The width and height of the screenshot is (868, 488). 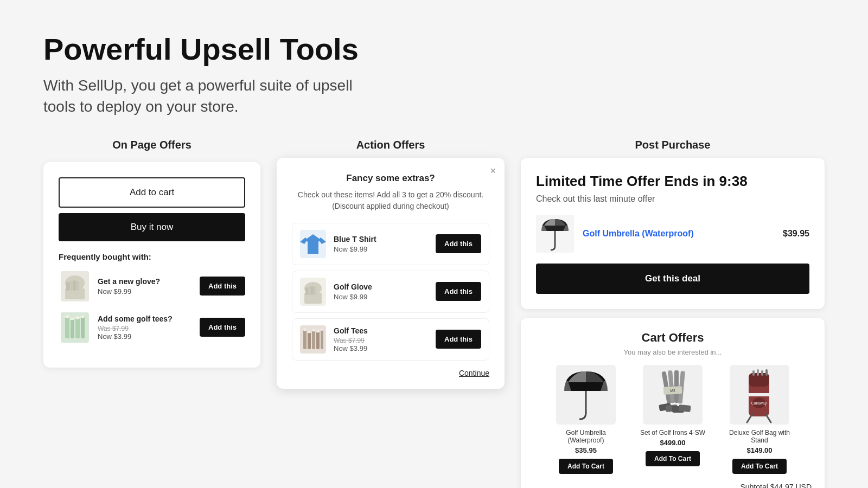 I want to click on add-tees-button: Add this, so click(x=222, y=328).